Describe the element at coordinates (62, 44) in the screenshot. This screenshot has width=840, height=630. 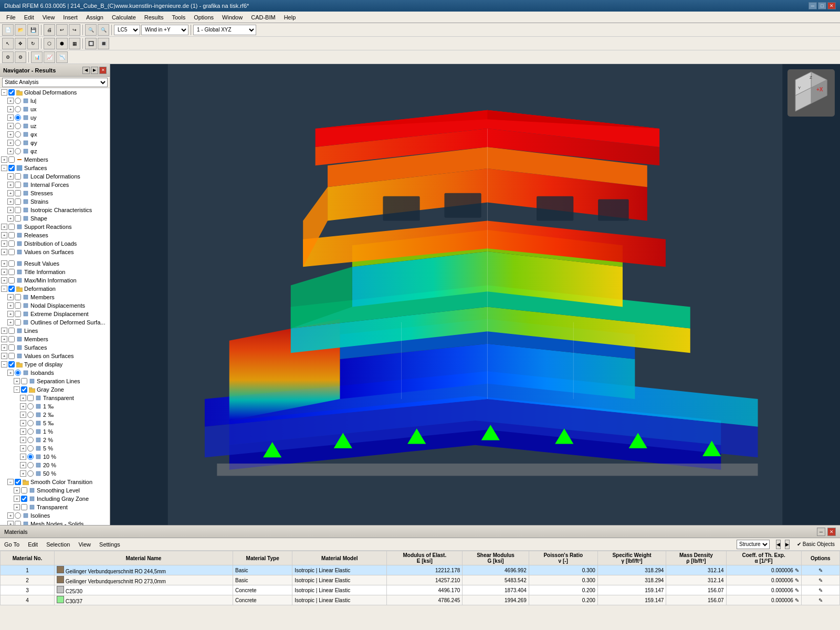
I see `view-btn-2: ⬢` at that location.